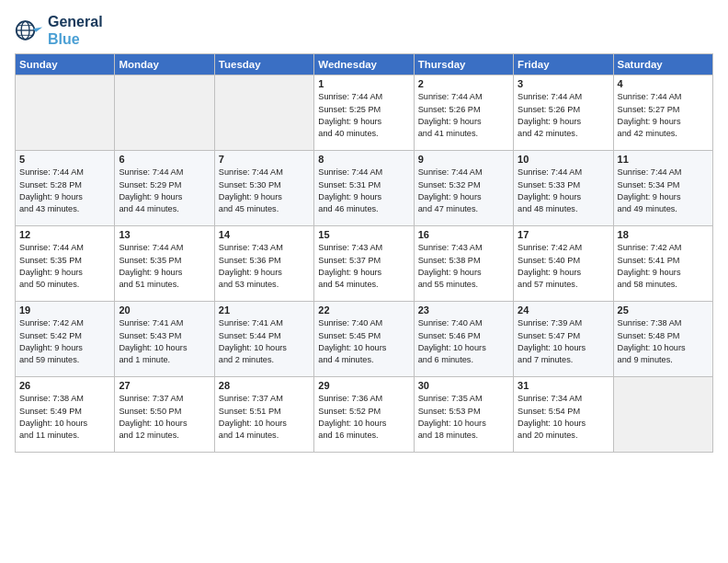  What do you see at coordinates (563, 267) in the screenshot?
I see `day-info: Sunrise: 7:42 AM Sunset: 5:40 PM Dayligh…` at bounding box center [563, 267].